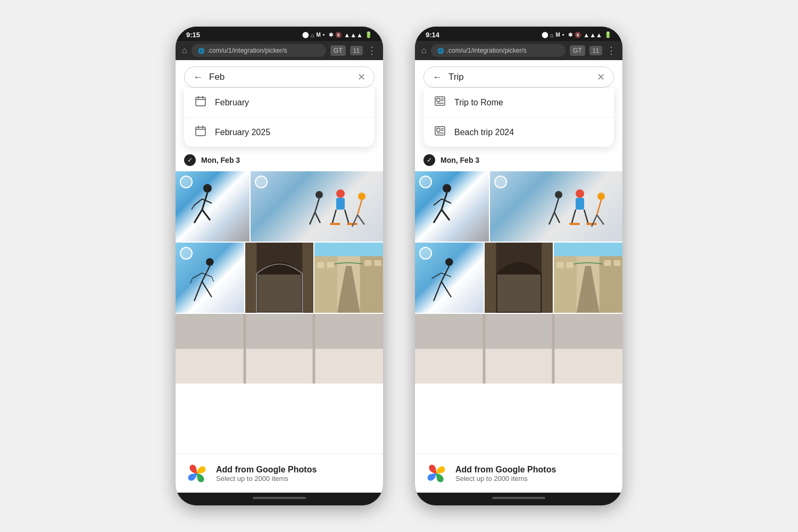  Describe the element at coordinates (280, 77) in the screenshot. I see `search-value-left: Feb` at that location.